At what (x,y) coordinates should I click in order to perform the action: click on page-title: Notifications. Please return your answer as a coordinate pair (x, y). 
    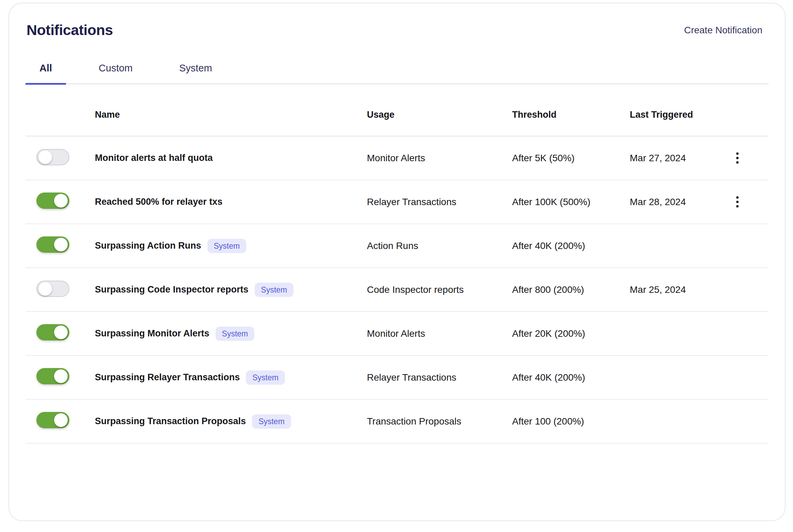
    Looking at the image, I should click on (70, 30).